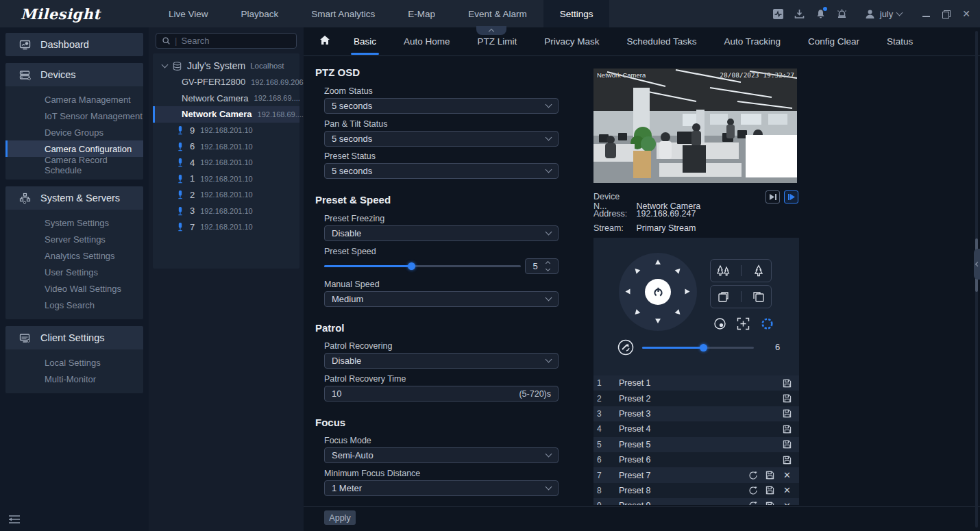 The height and width of the screenshot is (531, 980). I want to click on tab-status: Status, so click(900, 42).